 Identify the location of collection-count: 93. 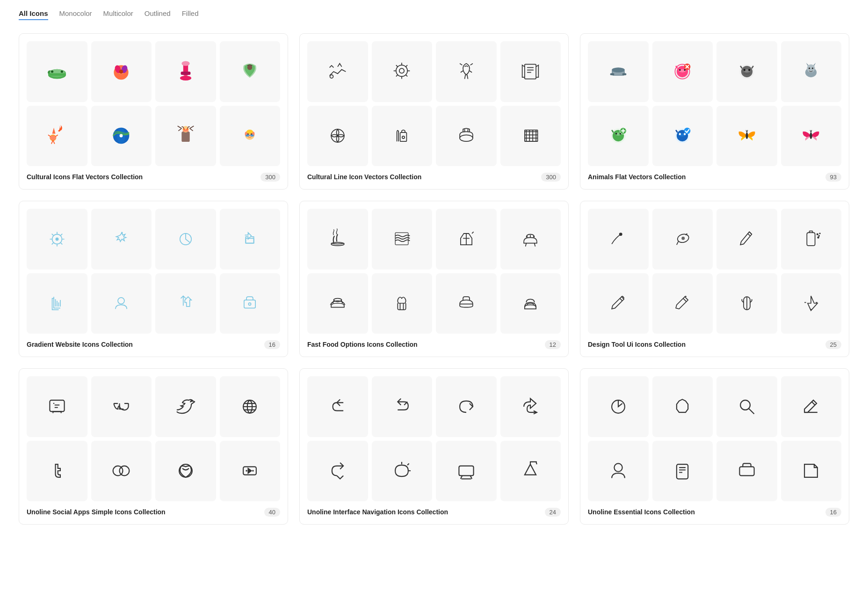
(833, 177).